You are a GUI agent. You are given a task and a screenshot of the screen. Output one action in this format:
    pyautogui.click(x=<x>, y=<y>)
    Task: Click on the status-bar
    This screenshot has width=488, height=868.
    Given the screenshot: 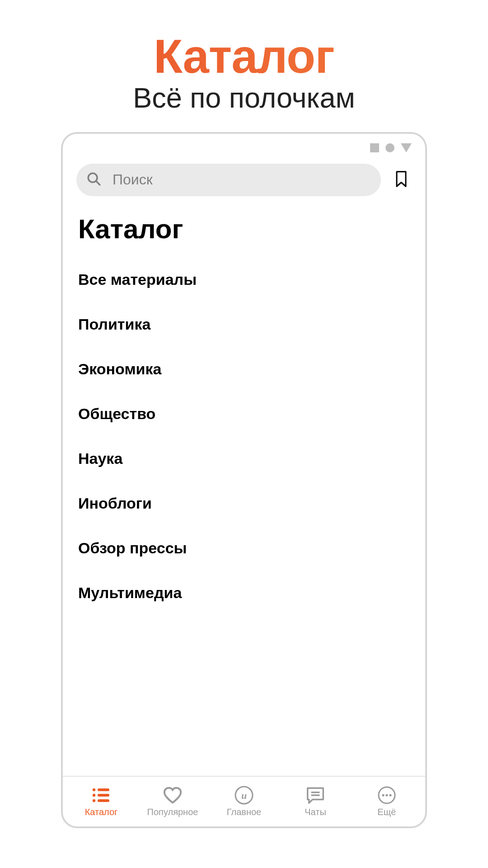 What is the action you would take?
    pyautogui.click(x=244, y=148)
    